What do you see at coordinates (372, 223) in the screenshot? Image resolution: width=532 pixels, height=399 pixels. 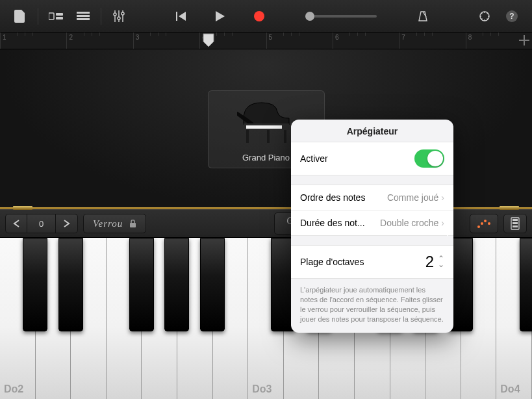 I see `note-rate-row: Durée des not... Double croche ›` at bounding box center [372, 223].